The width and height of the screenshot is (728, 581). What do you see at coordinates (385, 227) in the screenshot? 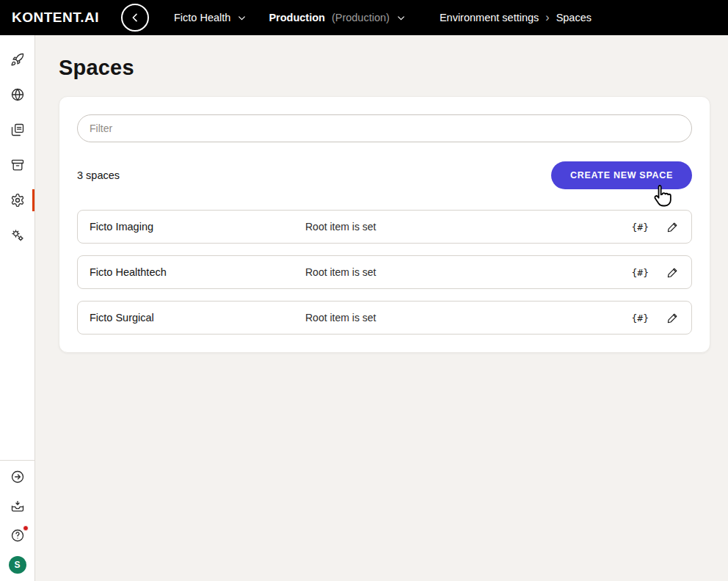
I see `space-row-ficto-imaging: Ficto Imaging Root item is set {#}` at bounding box center [385, 227].